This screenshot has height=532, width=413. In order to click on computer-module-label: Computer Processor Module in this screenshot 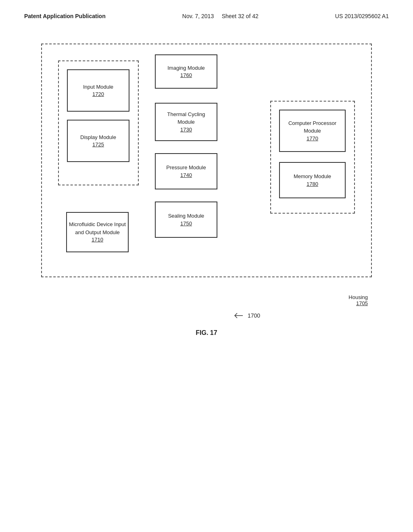, I will do `click(312, 127)`.